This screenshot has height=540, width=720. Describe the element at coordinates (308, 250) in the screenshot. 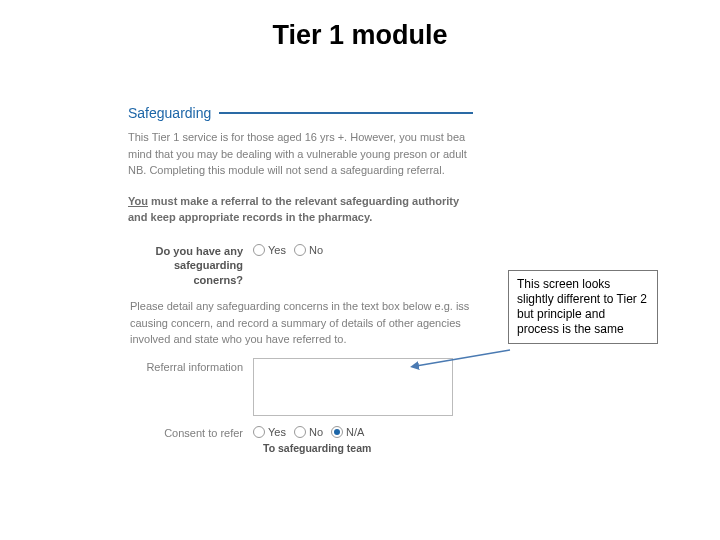

I see `q1-radio-no: No` at that location.